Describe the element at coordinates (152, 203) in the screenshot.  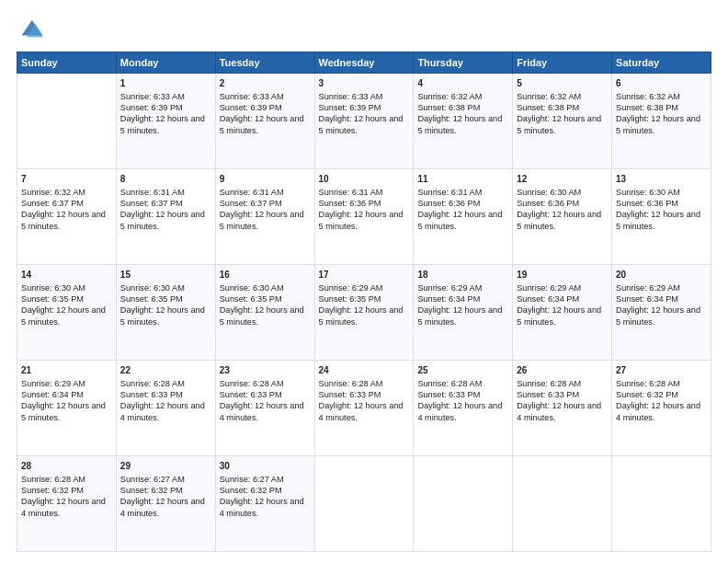
I see `sunset-text: Sunset: 6:37 PM` at that location.